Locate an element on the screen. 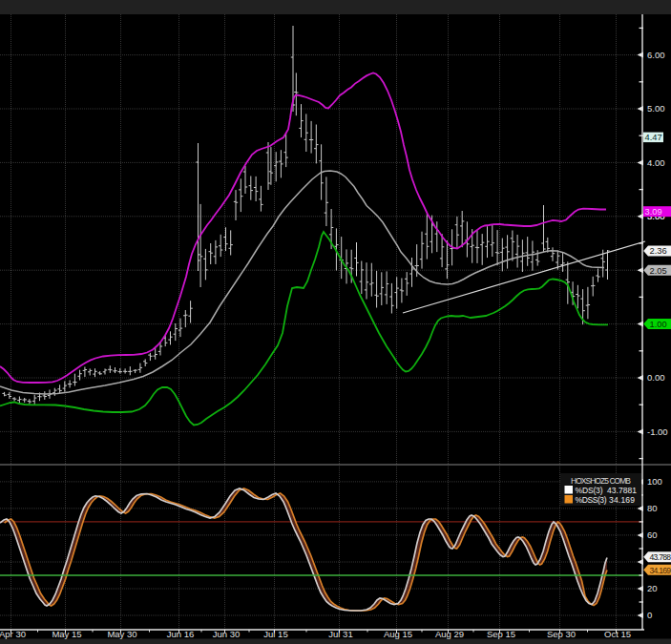  svg-text: Jun 16 is located at coordinates (181, 634).